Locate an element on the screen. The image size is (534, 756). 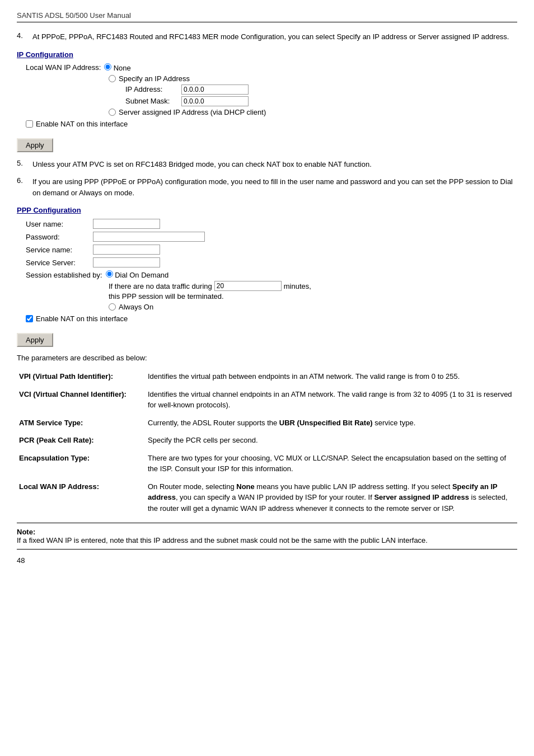
note-title: Note: is located at coordinates (26, 532).